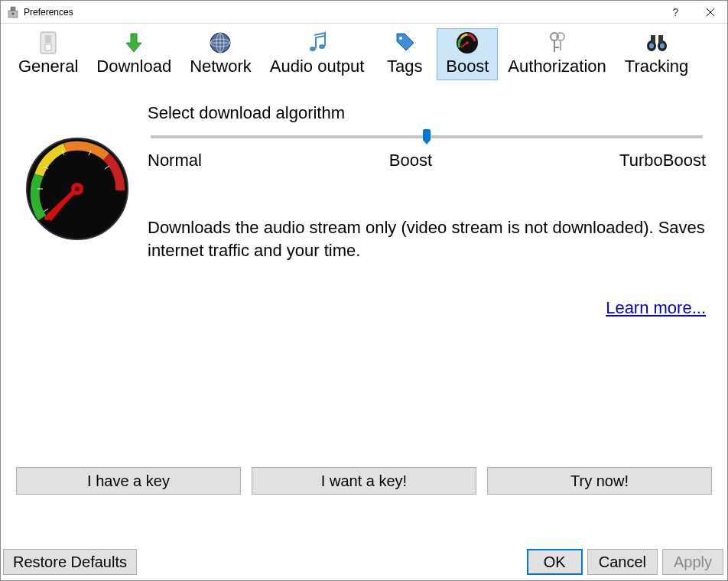 Image resolution: width=728 pixels, height=581 pixels. I want to click on tab-tracking: Tracking, so click(657, 54).